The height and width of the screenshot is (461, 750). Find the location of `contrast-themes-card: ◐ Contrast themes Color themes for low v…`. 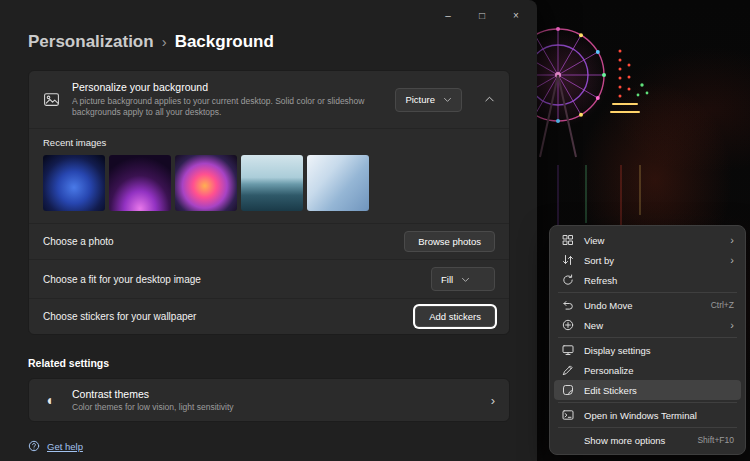

contrast-themes-card: ◐ Contrast themes Color themes for low v… is located at coordinates (269, 400).